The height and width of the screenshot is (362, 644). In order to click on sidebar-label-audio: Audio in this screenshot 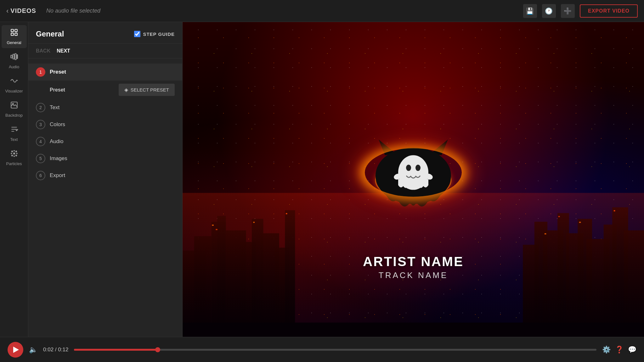, I will do `click(14, 67)`.